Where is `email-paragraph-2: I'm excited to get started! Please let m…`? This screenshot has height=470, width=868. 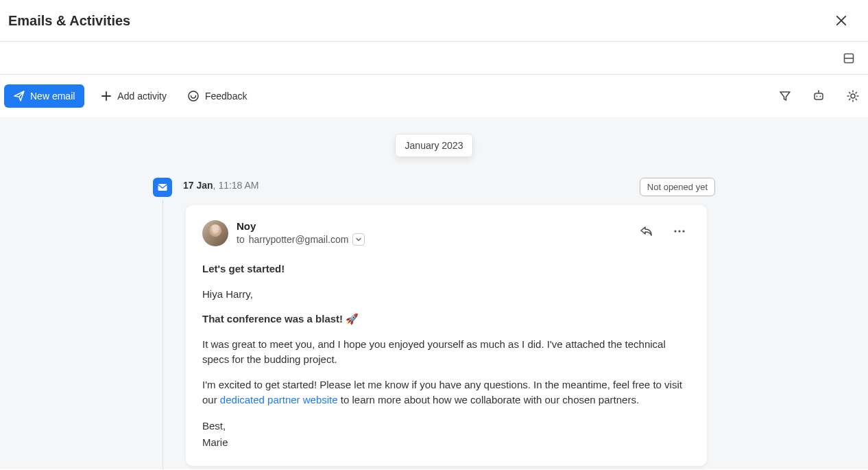 email-paragraph-2: I'm excited to get started! Please let m… is located at coordinates (446, 392).